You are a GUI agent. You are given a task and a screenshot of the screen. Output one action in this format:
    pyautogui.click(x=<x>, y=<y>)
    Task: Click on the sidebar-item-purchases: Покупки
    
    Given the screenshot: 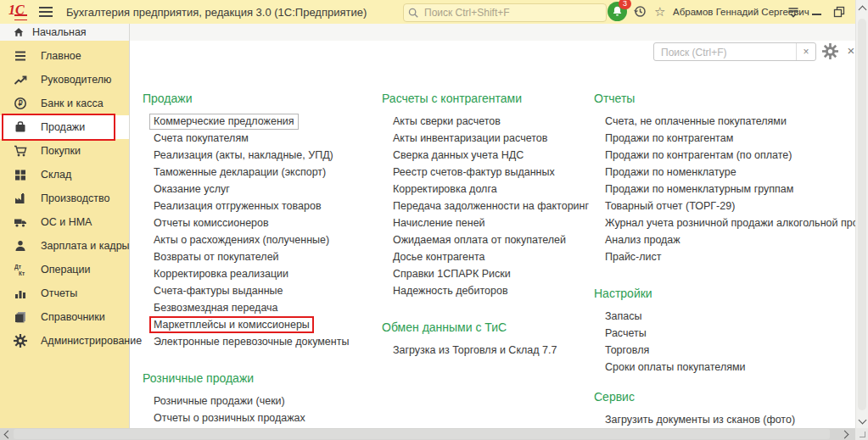 What is the action you would take?
    pyautogui.click(x=64, y=151)
    